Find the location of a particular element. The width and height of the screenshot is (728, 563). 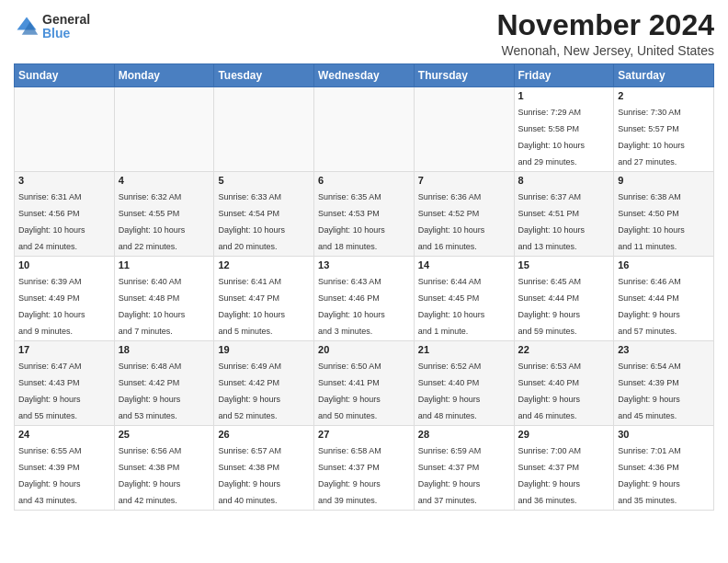

col-header-wednesday: Wednesday is located at coordinates (364, 75).